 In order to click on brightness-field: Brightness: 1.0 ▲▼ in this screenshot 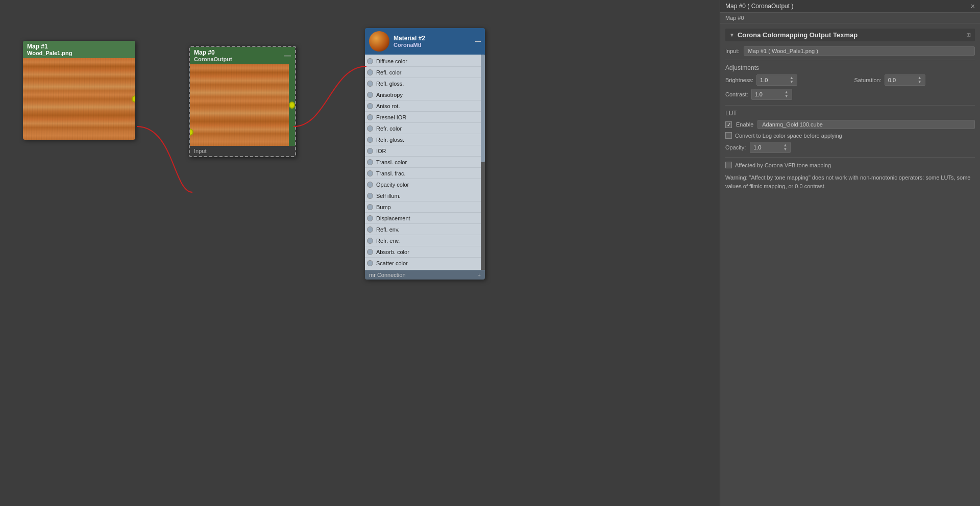, I will do `click(786, 80)`.